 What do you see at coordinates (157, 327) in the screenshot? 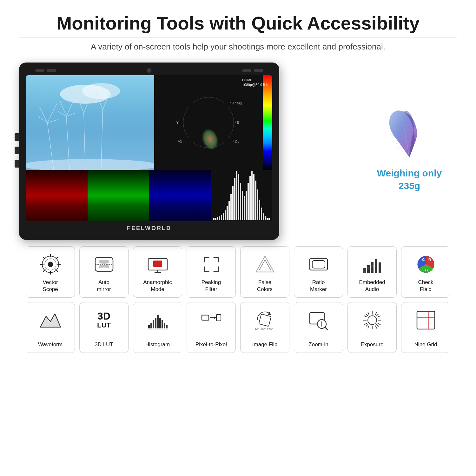
I see `feature-card-histogram: Histogram` at bounding box center [157, 327].